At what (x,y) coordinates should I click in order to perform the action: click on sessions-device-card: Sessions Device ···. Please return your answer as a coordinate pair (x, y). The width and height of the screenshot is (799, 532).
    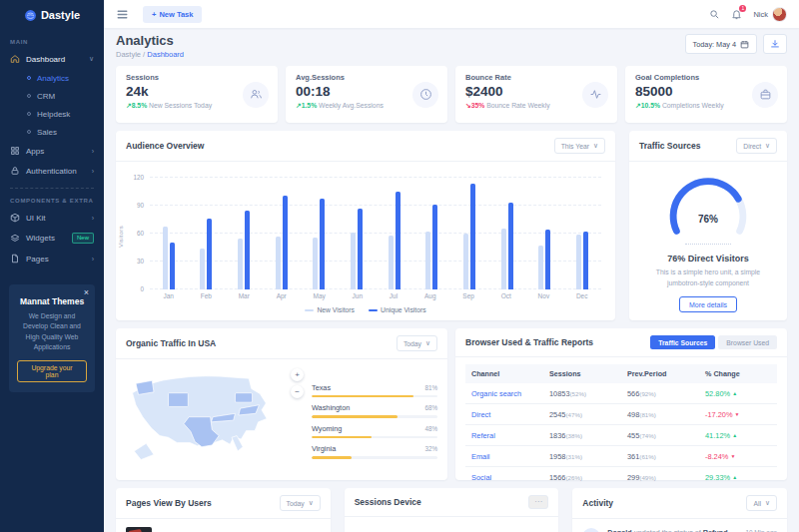
    Looking at the image, I should click on (451, 510).